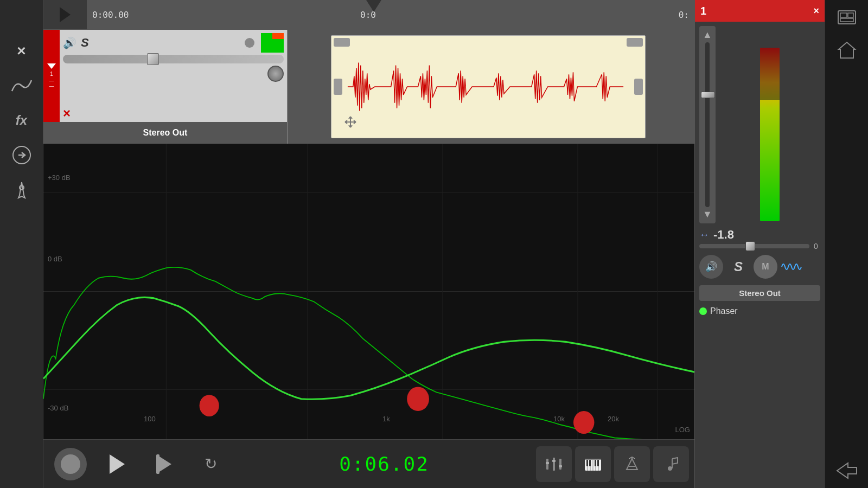 The image size is (868, 488). Describe the element at coordinates (272, 43) in the screenshot. I see `level-meter` at that location.